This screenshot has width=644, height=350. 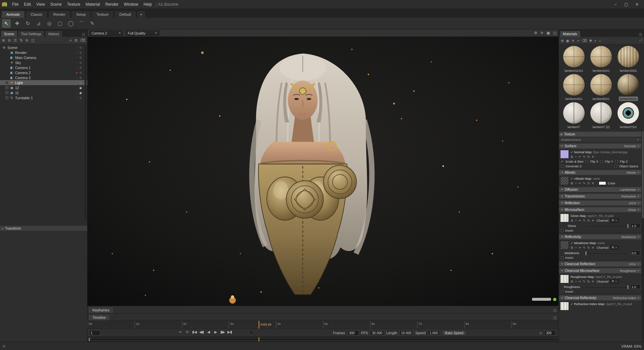 What do you see at coordinates (600, 210) in the screenshot?
I see `section-microsurface: ▼ Microsurface: Gloss▼` at bounding box center [600, 210].